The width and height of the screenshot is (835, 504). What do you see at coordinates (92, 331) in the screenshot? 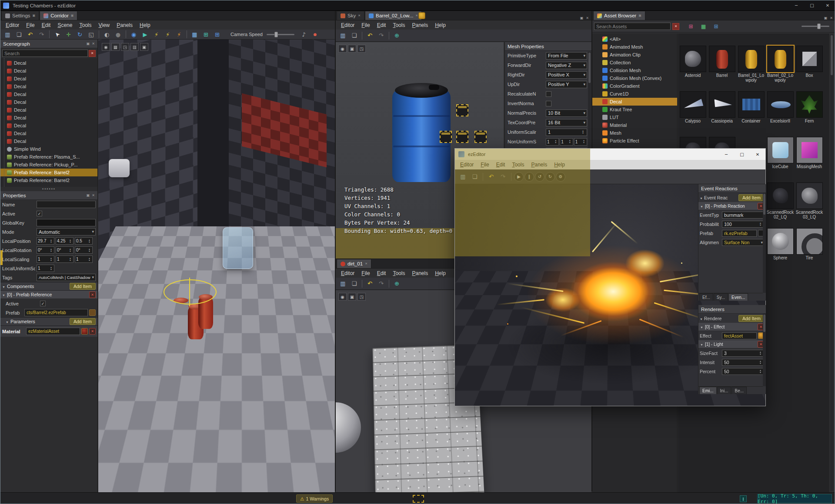
I see `remove-material-icon` at bounding box center [92, 331].